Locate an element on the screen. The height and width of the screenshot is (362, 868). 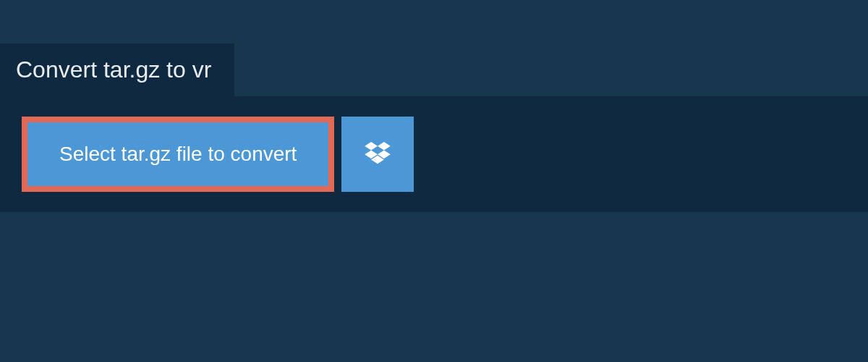
page-title: Convert tar.gz to vr is located at coordinates (114, 70).